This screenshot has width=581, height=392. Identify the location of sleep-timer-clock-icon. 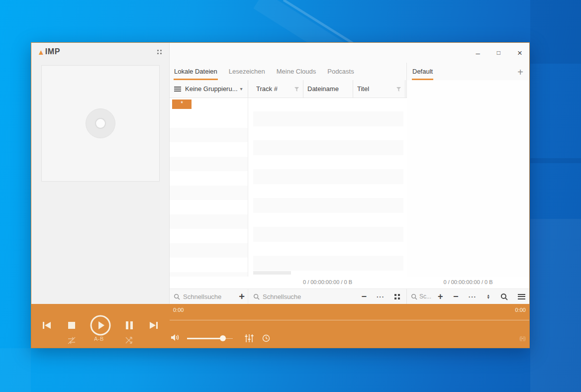
(266, 338).